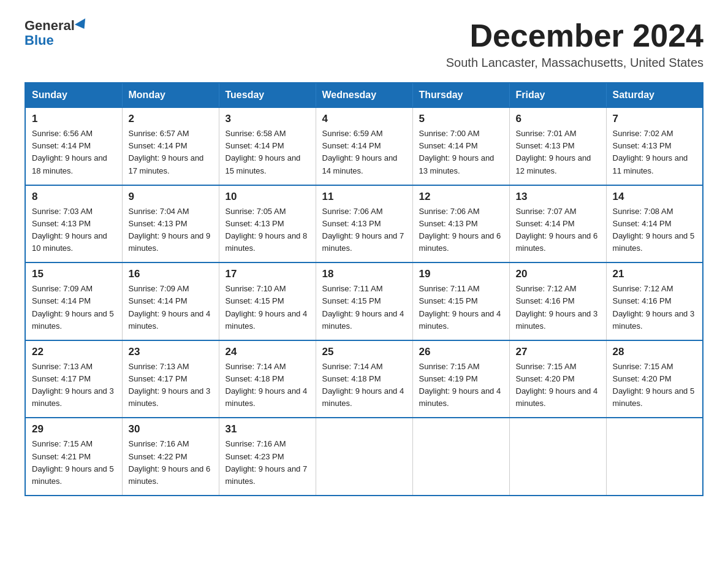  Describe the element at coordinates (558, 352) in the screenshot. I see `day-number: 27` at that location.